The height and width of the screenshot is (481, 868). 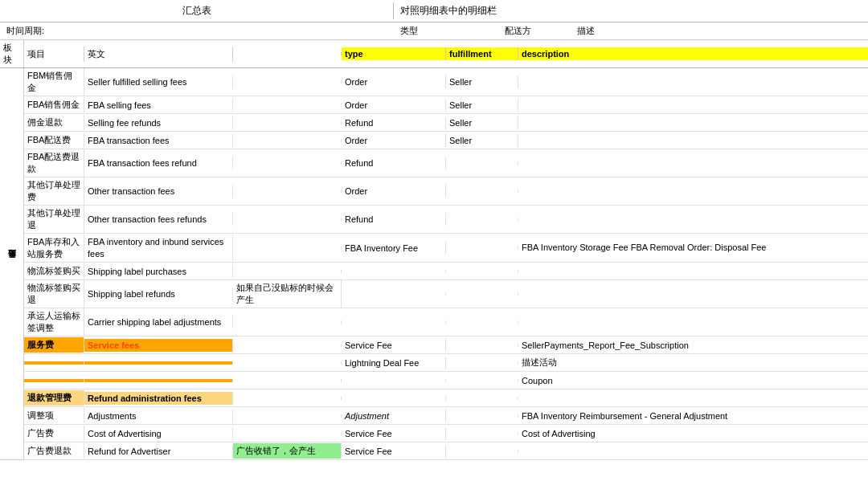 I want to click on cell-project: 调整项, so click(x=55, y=416).